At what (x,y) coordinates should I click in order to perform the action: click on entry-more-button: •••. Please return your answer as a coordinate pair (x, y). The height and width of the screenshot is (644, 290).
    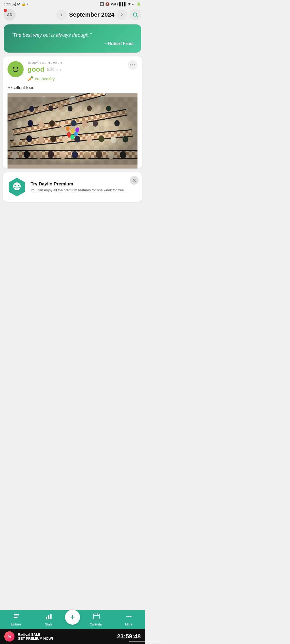
    Looking at the image, I should click on (133, 65).